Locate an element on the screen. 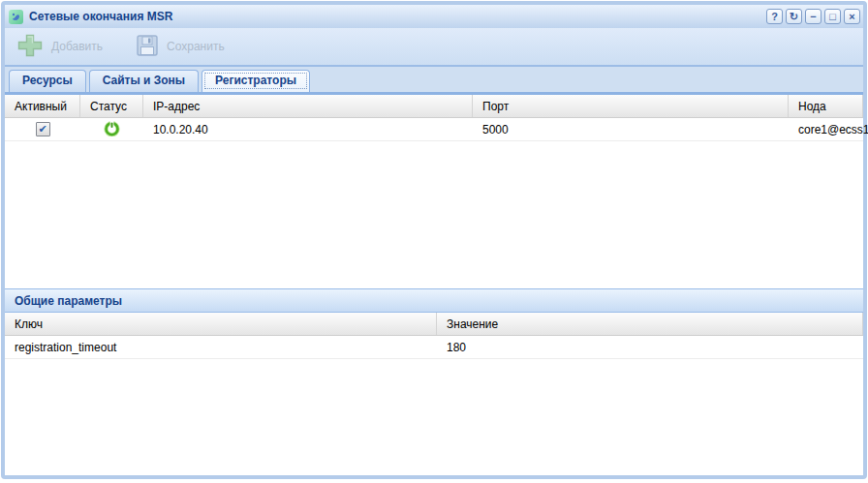 The height and width of the screenshot is (483, 868). param-key-cell: registration_timeout is located at coordinates (221, 347).